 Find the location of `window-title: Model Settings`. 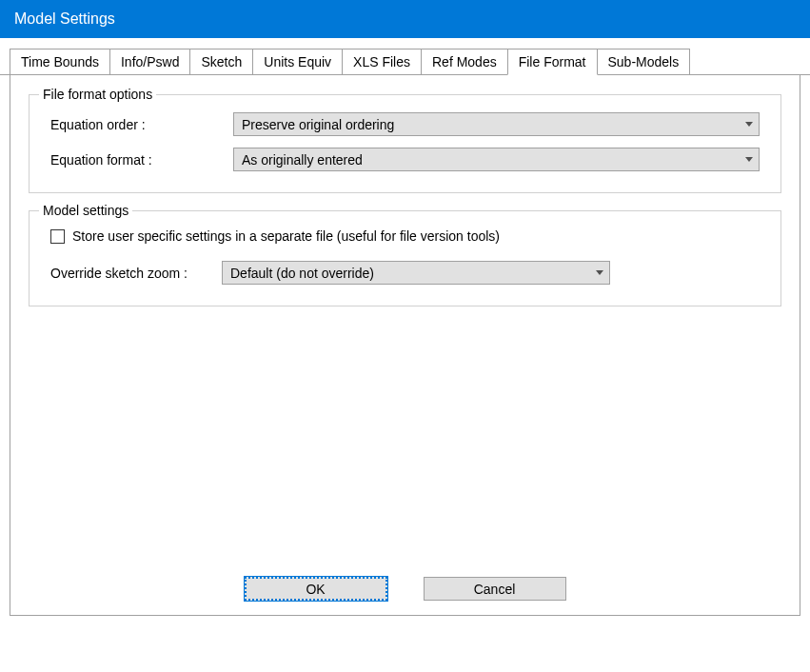

window-title: Model Settings is located at coordinates (65, 19).